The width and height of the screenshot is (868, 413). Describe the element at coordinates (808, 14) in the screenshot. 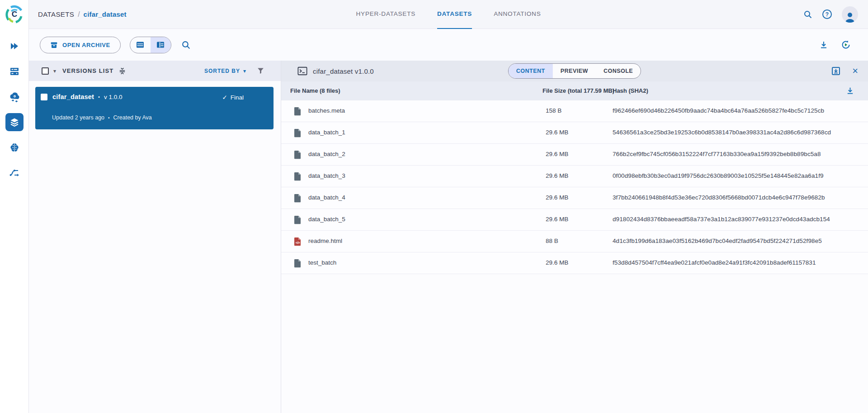

I see `global-search-button` at that location.